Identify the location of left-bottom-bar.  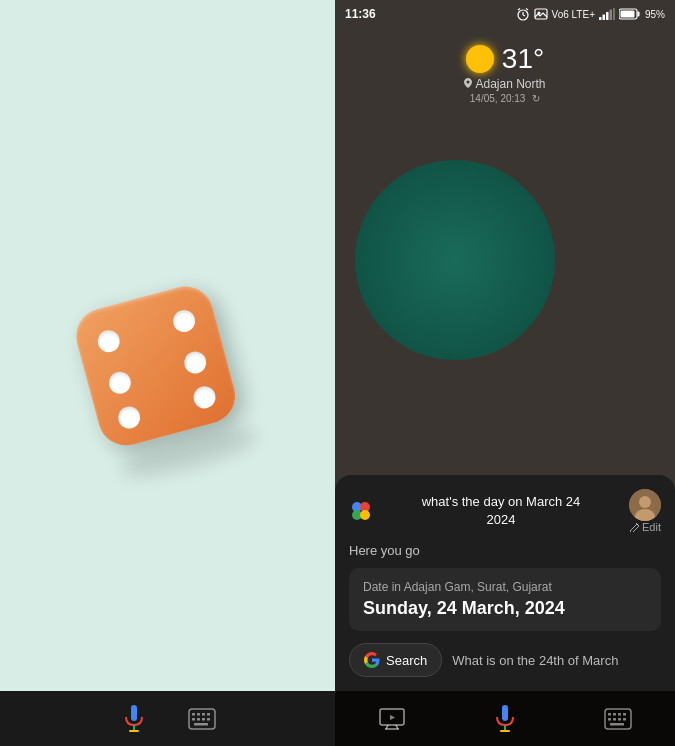
(168, 718).